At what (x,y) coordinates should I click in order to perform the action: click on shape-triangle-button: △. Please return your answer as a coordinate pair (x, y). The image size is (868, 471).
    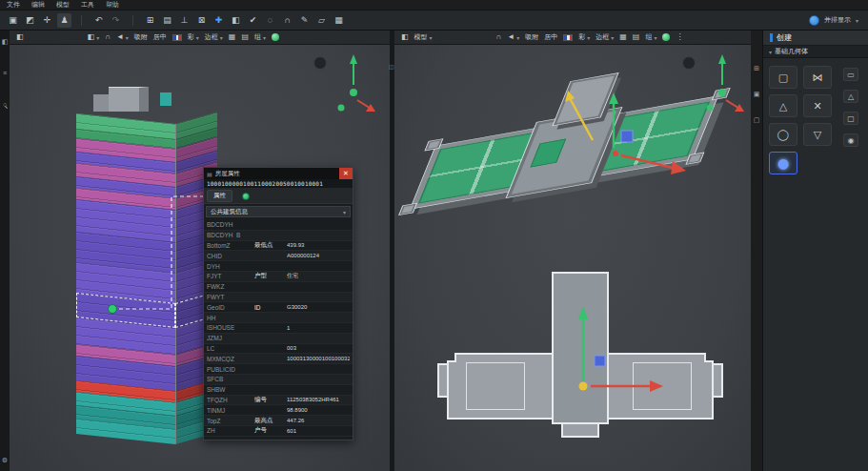
    Looking at the image, I should click on (783, 106).